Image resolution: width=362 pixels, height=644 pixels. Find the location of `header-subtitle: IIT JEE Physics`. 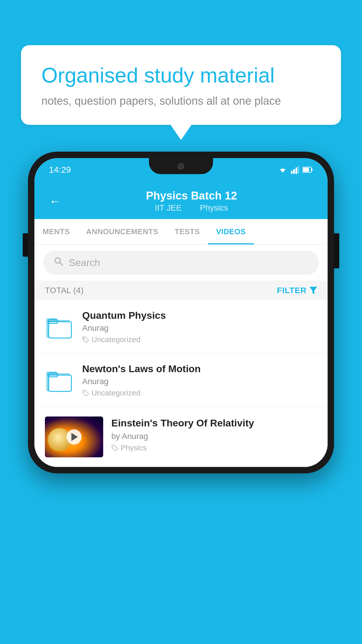

header-subtitle: IIT JEE Physics is located at coordinates (191, 208).